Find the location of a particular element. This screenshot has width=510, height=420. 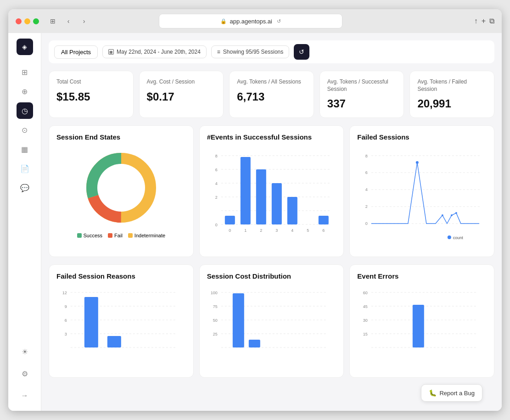

stat-card-avg-tokens-fail: Avg. Tokens / Failed Session 20,991 is located at coordinates (452, 95).